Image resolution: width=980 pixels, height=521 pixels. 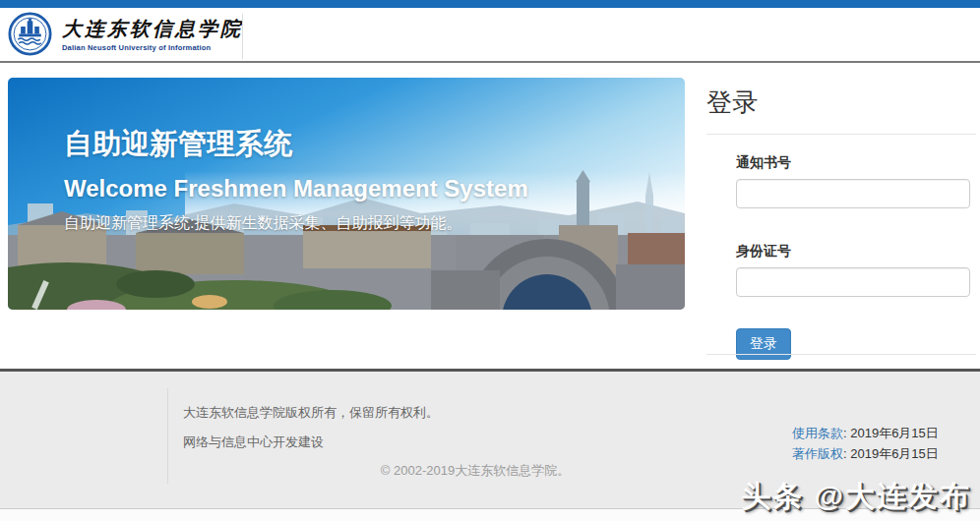 What do you see at coordinates (853, 282) in the screenshot?
I see `id-number-input` at bounding box center [853, 282].